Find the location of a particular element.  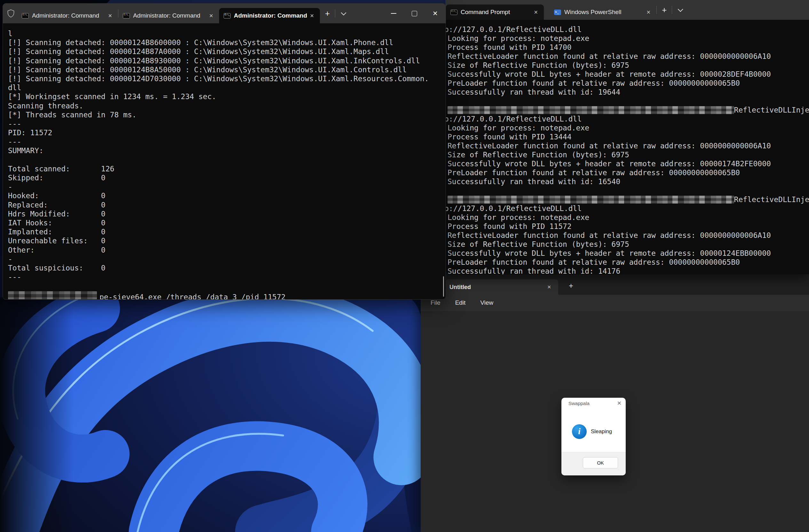

terminal-line: Hooked: 0 is located at coordinates (227, 196).